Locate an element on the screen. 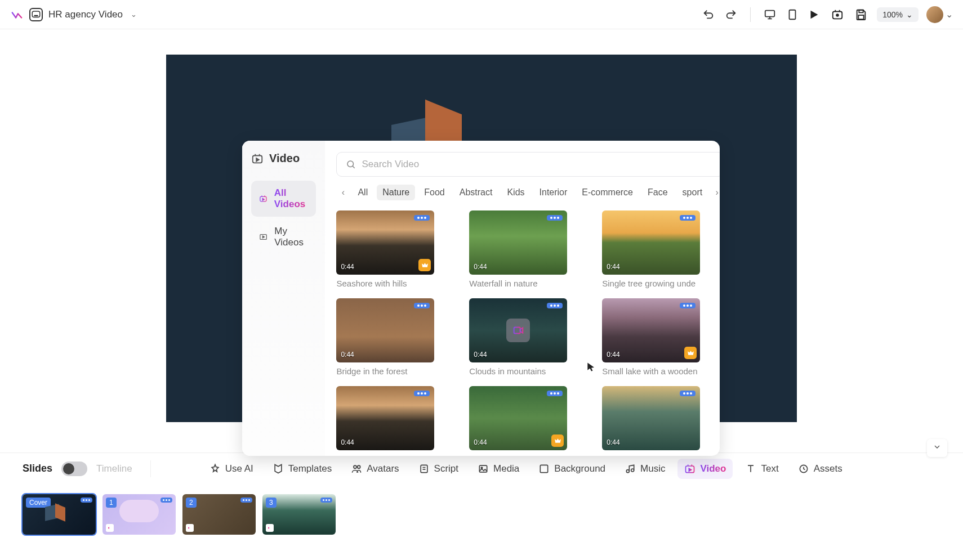  avatar is located at coordinates (935, 15).